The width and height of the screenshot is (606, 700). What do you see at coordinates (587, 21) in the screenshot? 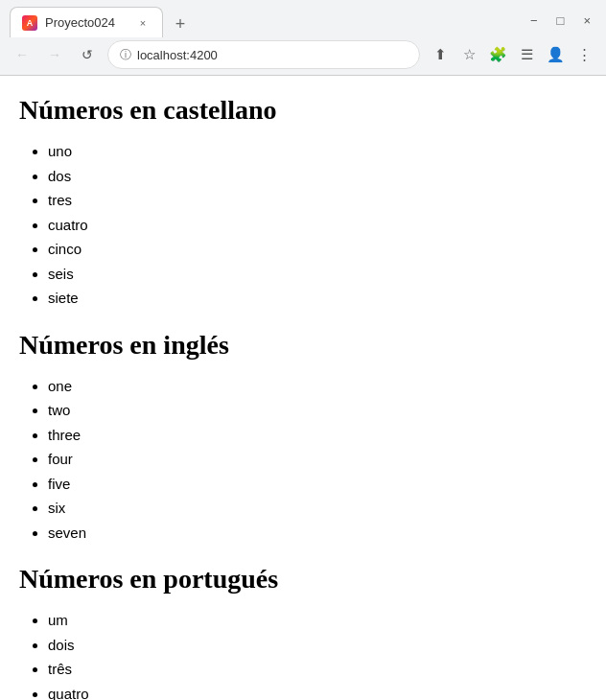
I see `close-window-button: ×` at bounding box center [587, 21].